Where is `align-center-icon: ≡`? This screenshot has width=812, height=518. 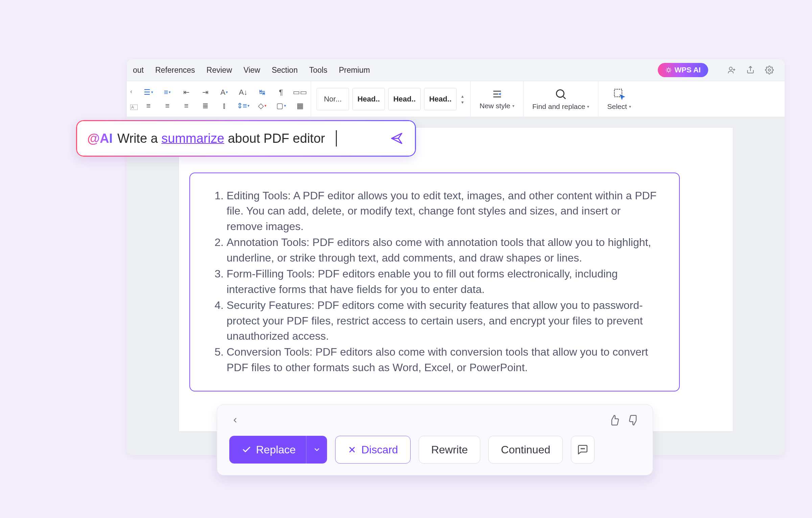 align-center-icon: ≡ is located at coordinates (167, 106).